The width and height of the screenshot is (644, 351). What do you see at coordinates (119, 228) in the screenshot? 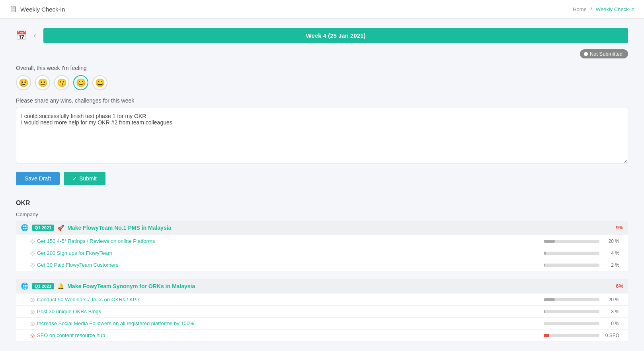
I see `objective-title-1: Make FlowyTeam No.1 PMS in Malaysia` at bounding box center [119, 228].